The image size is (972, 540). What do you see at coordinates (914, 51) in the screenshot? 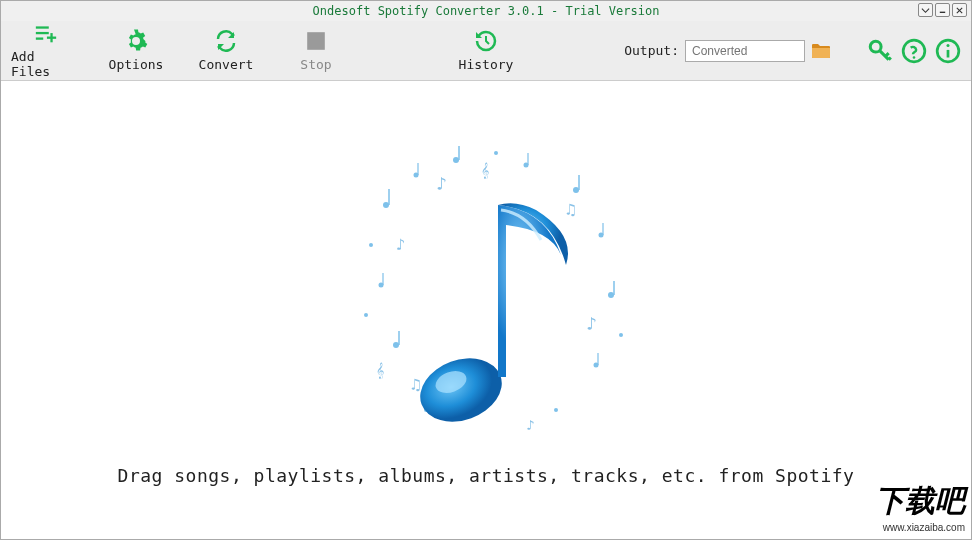
I see `help-button` at bounding box center [914, 51].